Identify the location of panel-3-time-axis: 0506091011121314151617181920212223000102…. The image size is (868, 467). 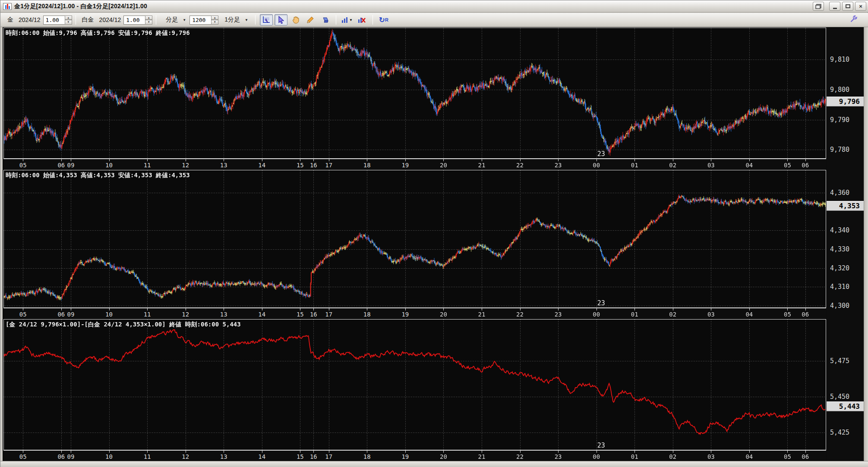
(415, 455).